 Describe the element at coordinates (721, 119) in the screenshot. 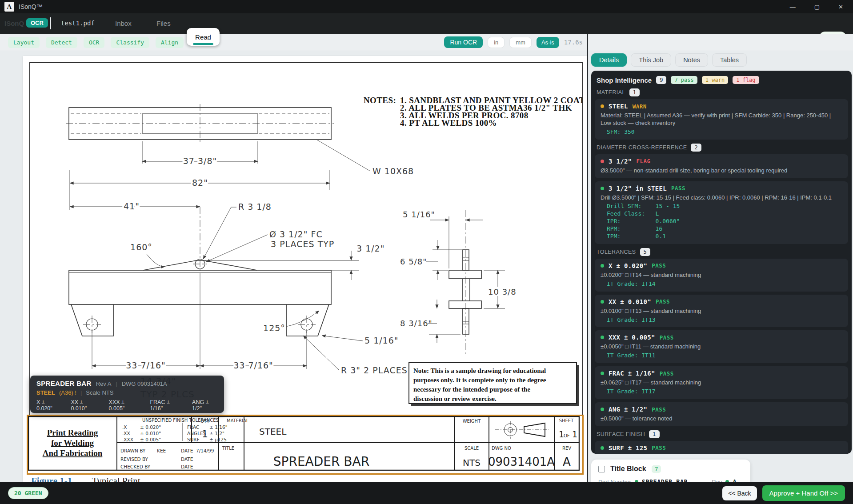

I see `card-steel: STEEL WARN Material: STEEL | Assumed A36…` at that location.